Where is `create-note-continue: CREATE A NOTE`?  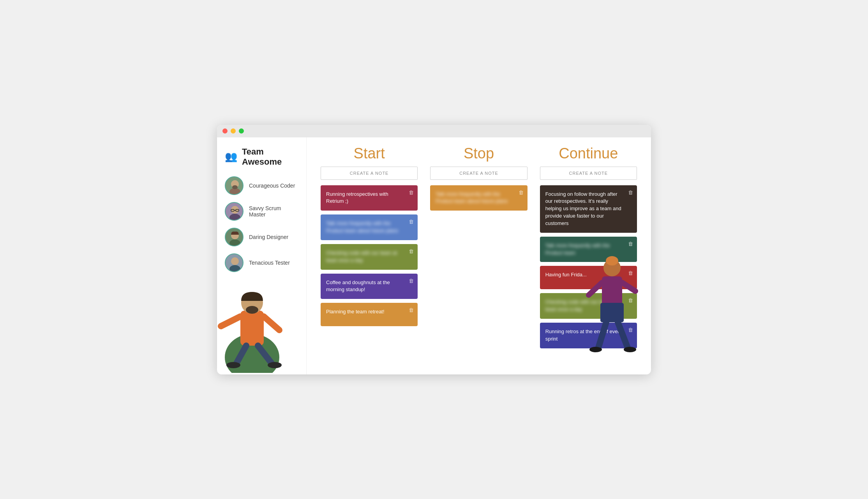 create-note-continue: CREATE A NOTE is located at coordinates (588, 173).